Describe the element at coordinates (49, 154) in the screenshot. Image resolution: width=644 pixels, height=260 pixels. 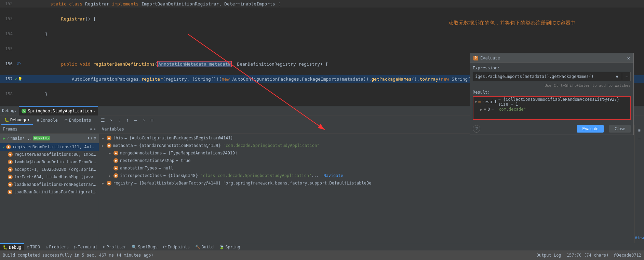
I see `frame-item-1: ● registerBeanDefinitions:86, ImportBea.…` at that location.